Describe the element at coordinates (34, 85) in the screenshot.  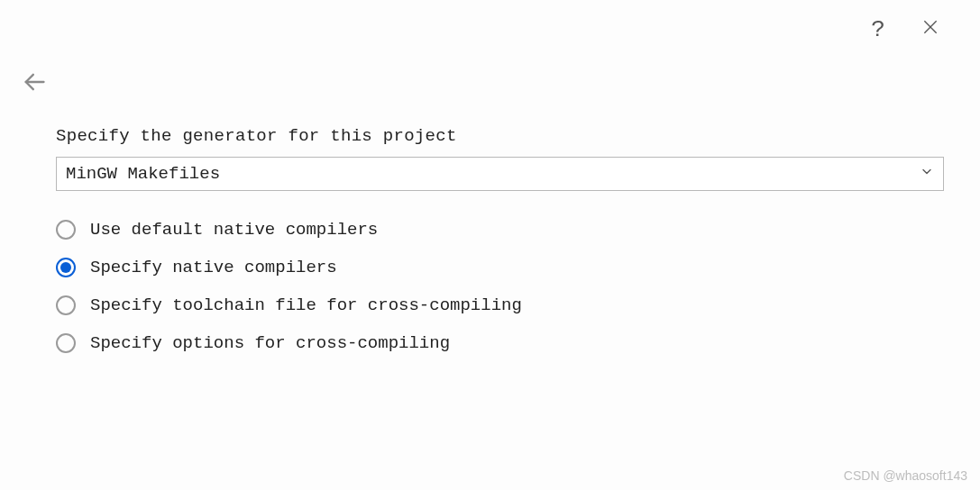
I see `arrow-left-icon` at that location.